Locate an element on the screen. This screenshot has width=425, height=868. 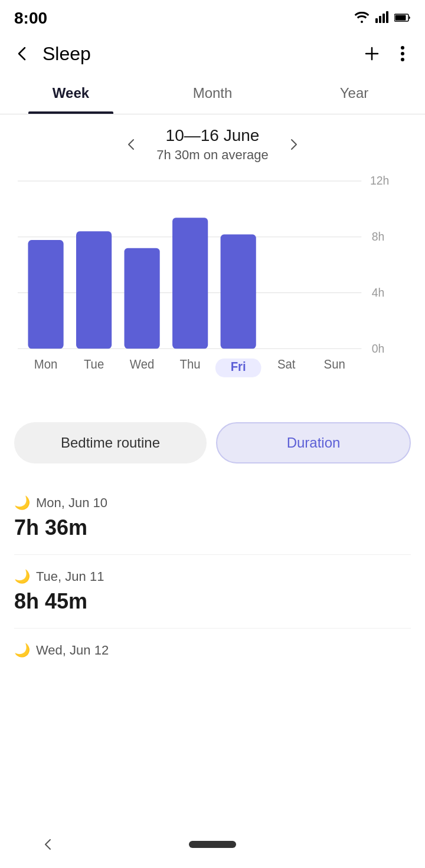
svg-text: 0h is located at coordinates (378, 348).